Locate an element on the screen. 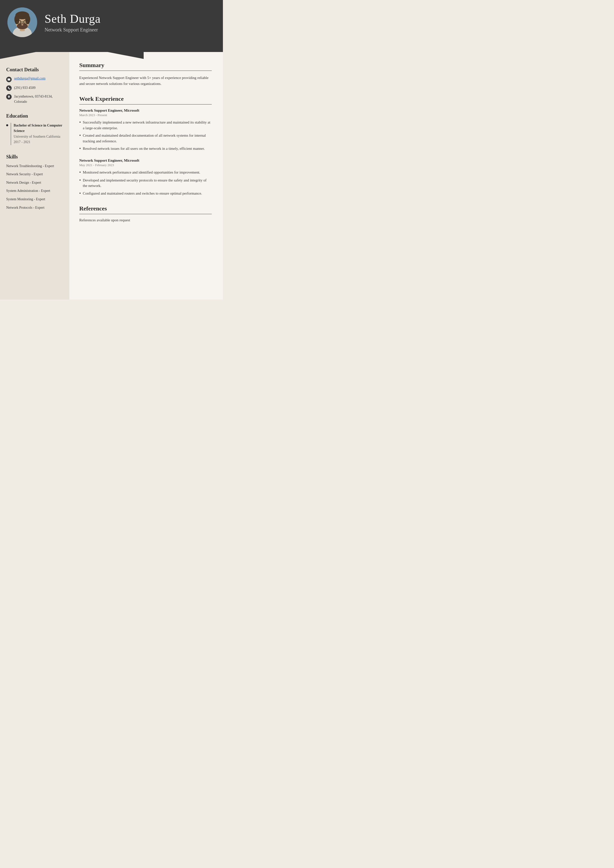  job-1-period: March 2023 - Present is located at coordinates (146, 115).